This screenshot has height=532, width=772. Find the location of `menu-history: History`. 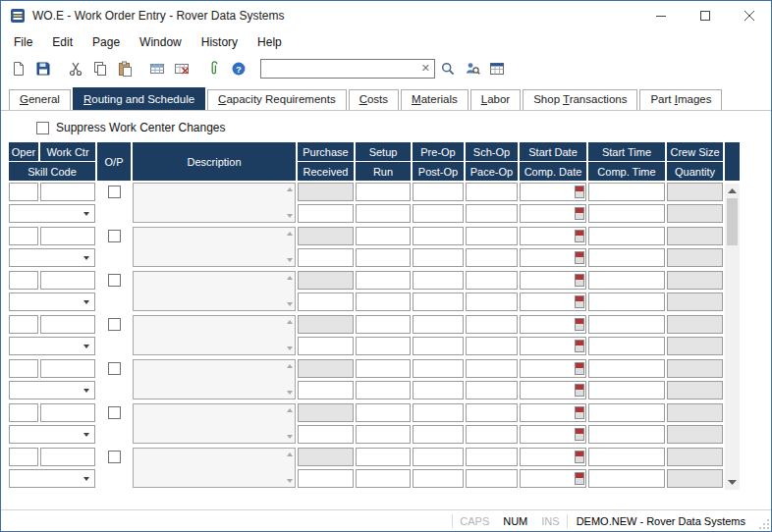

menu-history: History is located at coordinates (220, 42).